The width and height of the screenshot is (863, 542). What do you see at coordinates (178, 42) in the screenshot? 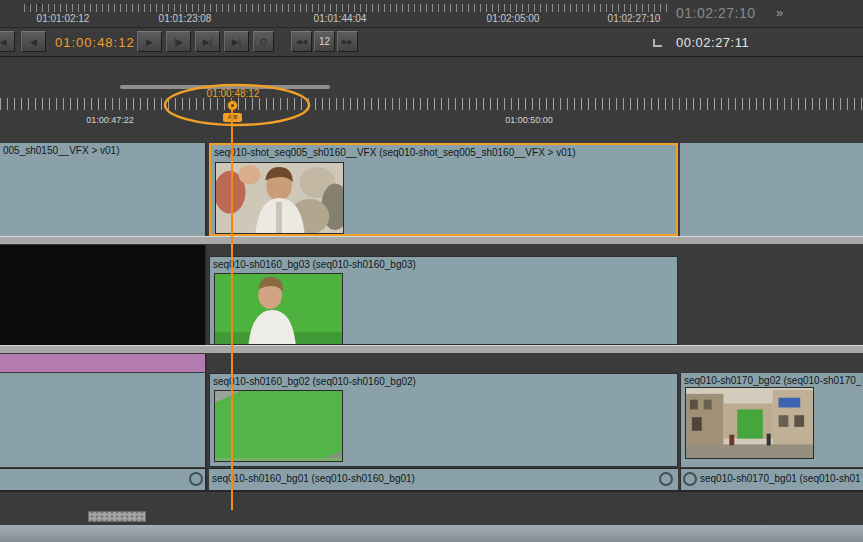
I see `play-to-out-button: |▶` at bounding box center [178, 42].